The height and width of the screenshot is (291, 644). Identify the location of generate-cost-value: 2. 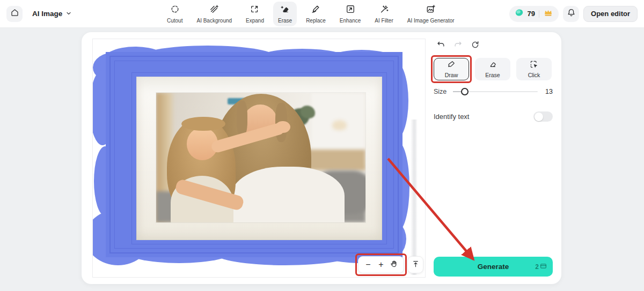
(537, 267).